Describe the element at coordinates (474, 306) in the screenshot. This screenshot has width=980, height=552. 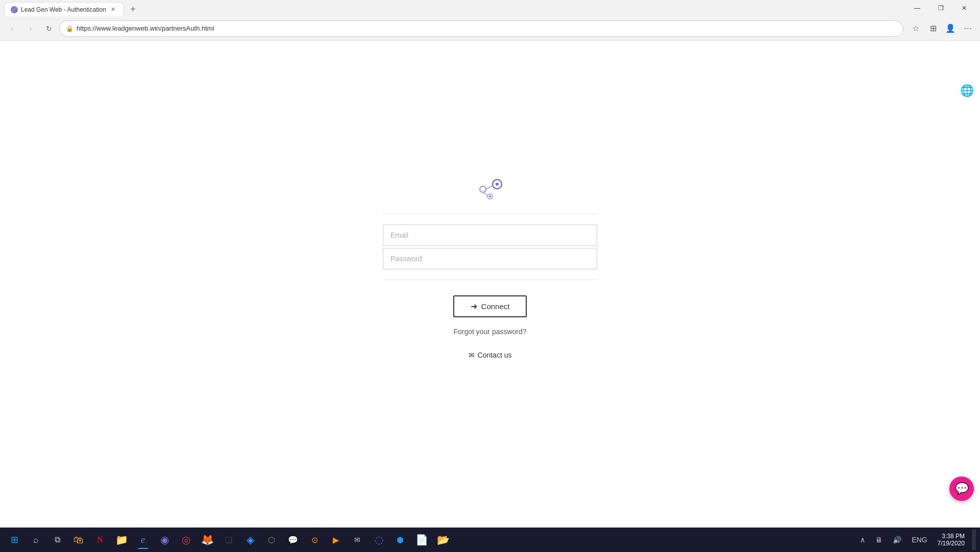
I see `connect-icon: ➜` at that location.